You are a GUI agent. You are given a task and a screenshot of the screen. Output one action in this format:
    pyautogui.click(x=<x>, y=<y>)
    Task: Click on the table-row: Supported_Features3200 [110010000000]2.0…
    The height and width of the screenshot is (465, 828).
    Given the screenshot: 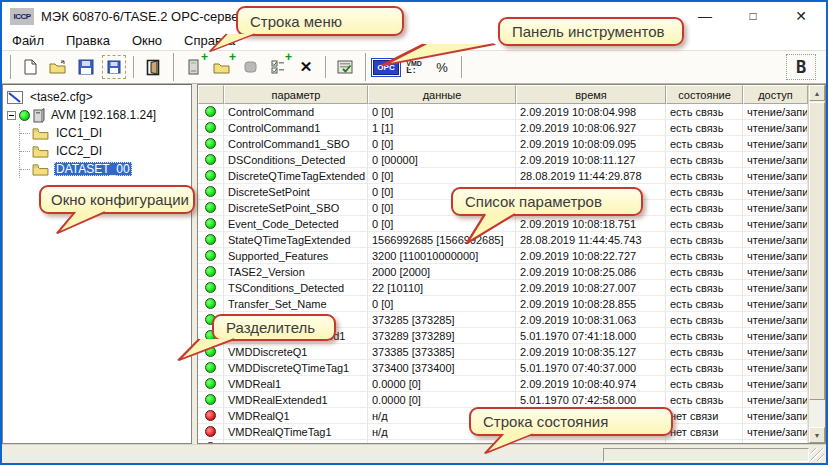 What is the action you would take?
    pyautogui.click(x=503, y=256)
    